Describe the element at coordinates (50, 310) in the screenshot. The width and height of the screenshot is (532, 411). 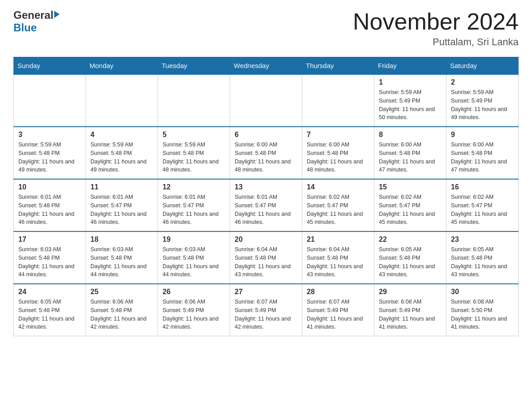
I see `calendar-cell: 24Sunrise: 6:05 AM Sunset: 5:48 PM Dayli…` at that location.